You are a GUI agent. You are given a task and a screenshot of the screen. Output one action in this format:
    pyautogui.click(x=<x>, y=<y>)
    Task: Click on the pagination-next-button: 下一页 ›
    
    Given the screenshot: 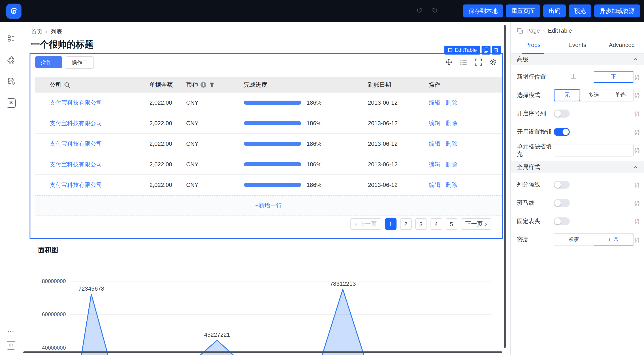 What is the action you would take?
    pyautogui.click(x=476, y=224)
    